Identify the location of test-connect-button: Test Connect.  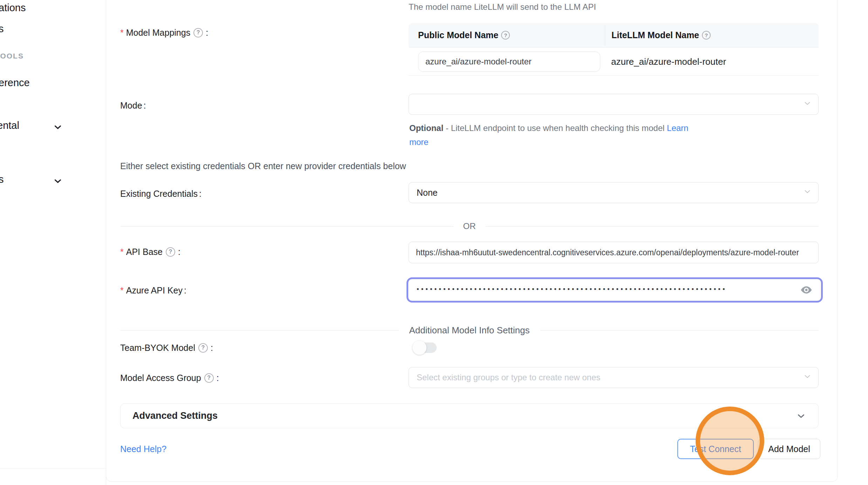
(716, 449).